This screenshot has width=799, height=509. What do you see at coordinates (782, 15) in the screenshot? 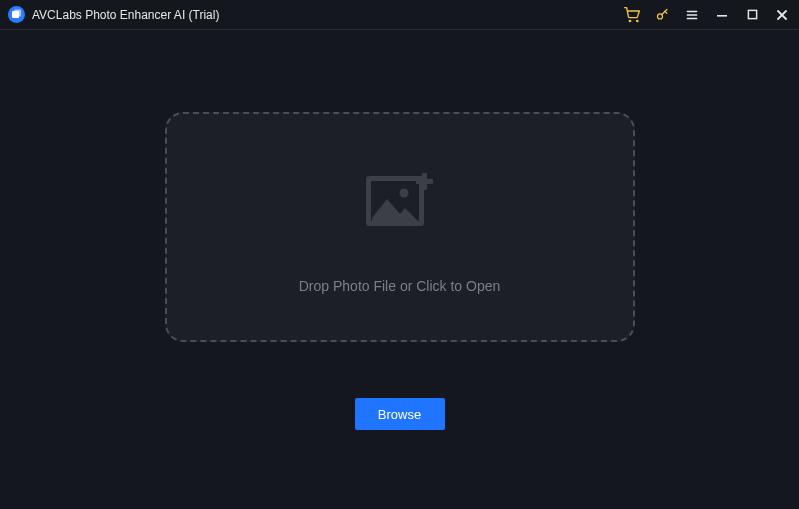
I see `close-icon` at bounding box center [782, 15].